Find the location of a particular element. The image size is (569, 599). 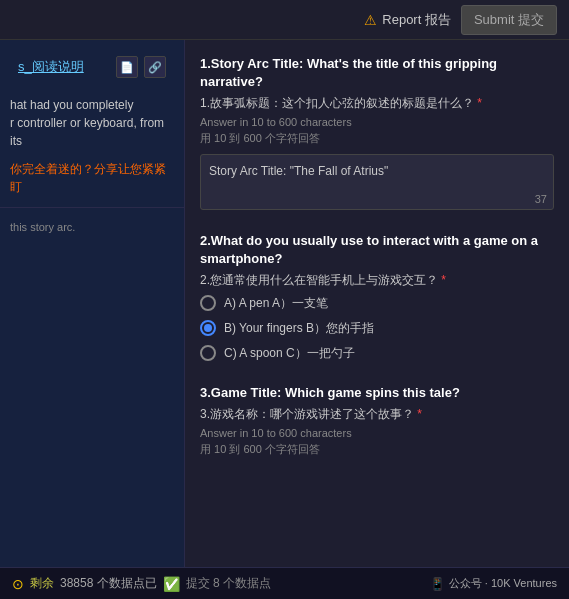

sidebar-icon-link: 🔗 is located at coordinates (155, 67).